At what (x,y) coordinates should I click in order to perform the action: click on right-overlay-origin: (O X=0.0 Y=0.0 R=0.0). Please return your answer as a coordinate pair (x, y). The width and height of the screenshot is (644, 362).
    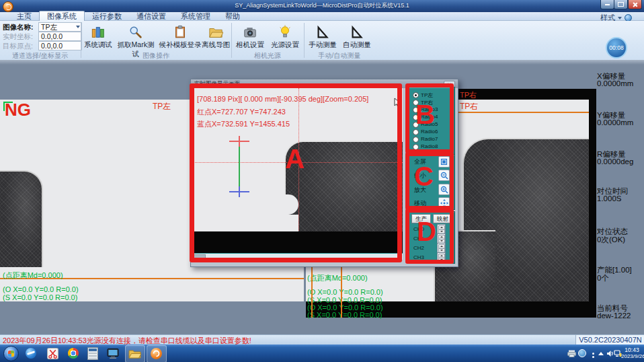
    Looking at the image, I should click on (346, 292).